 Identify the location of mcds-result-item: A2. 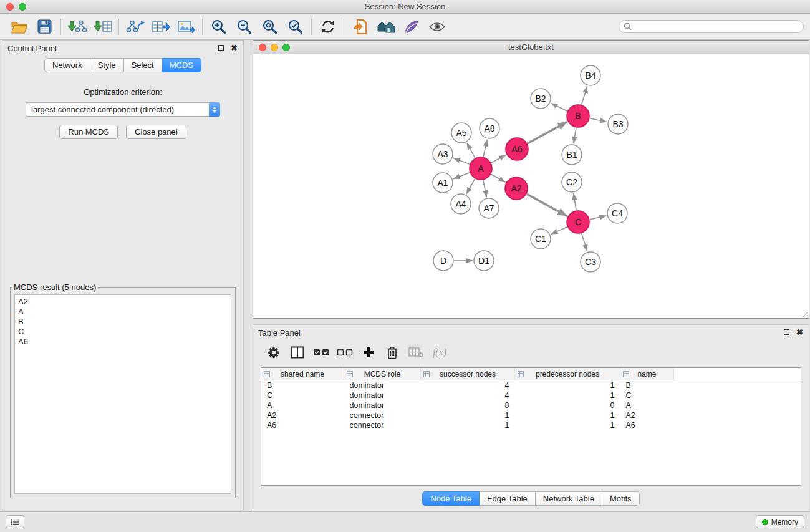
(123, 302).